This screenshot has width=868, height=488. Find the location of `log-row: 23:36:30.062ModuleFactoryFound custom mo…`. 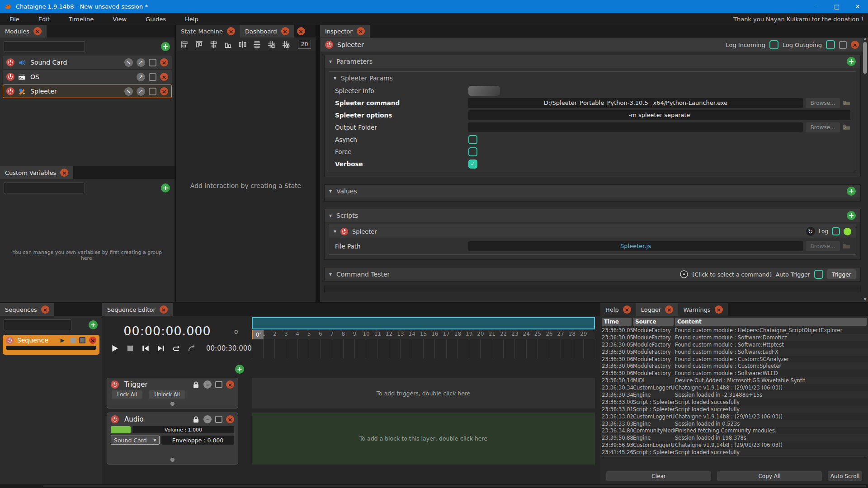

log-row: 23:36:30.062ModuleFactoryFound custom mo… is located at coordinates (735, 373).